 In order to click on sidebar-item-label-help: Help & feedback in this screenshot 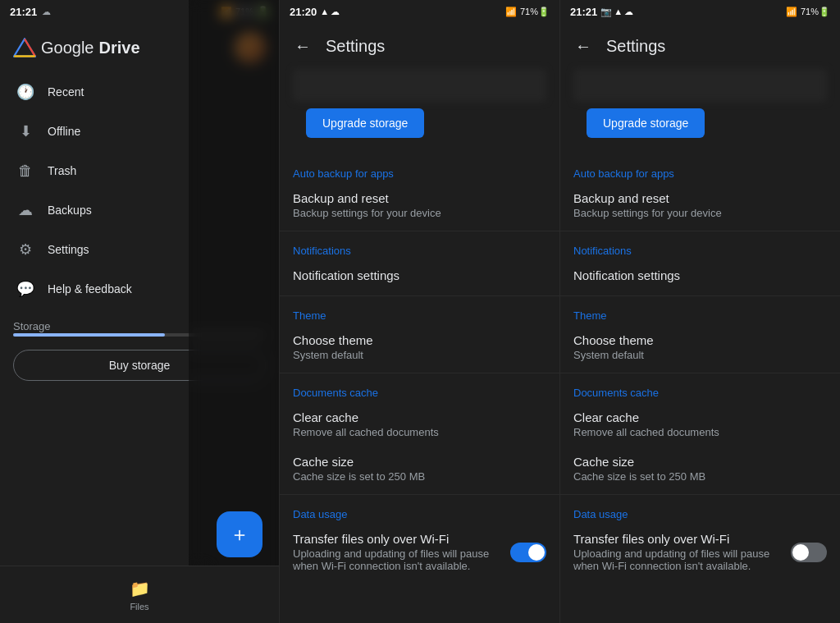, I will do `click(90, 289)`.